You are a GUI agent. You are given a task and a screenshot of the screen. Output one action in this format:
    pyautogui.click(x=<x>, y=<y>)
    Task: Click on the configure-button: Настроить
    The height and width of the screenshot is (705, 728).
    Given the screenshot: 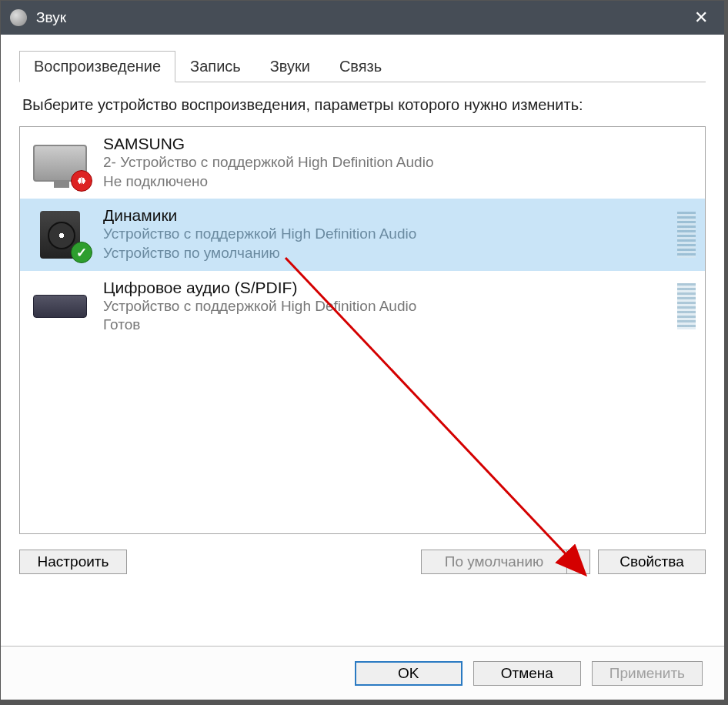 What is the action you would take?
    pyautogui.click(x=73, y=562)
    